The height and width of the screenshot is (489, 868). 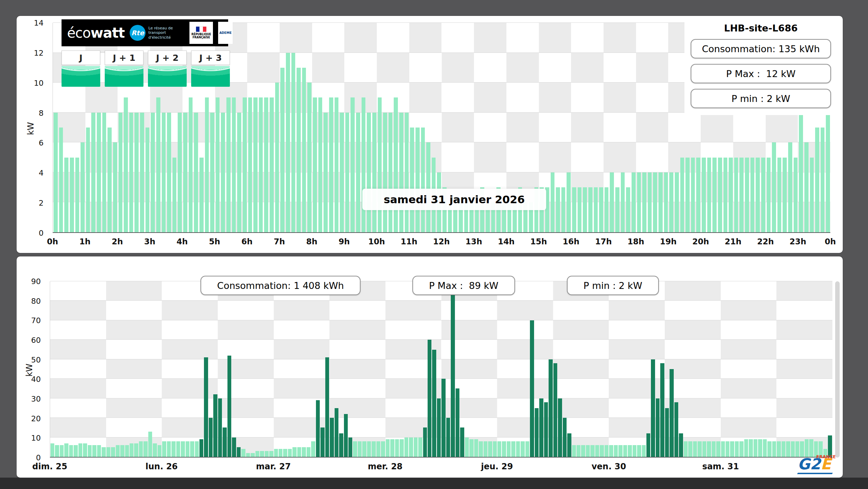 What do you see at coordinates (146, 68) in the screenshot?
I see `forecast-day-buttons: JJ + 1J + 2J + 3` at bounding box center [146, 68].